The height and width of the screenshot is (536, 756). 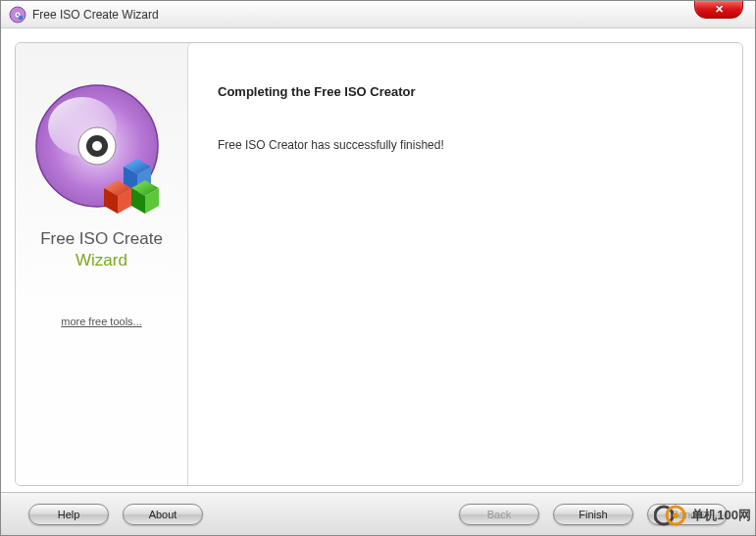 I want to click on help-button: Help, so click(x=69, y=514).